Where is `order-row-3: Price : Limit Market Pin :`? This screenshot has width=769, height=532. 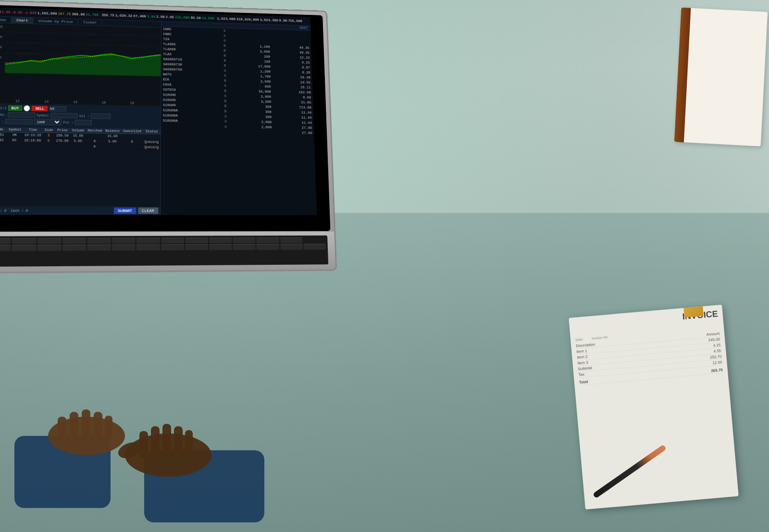
order-row-3: Price : Limit Market Pin : is located at coordinates (79, 123).